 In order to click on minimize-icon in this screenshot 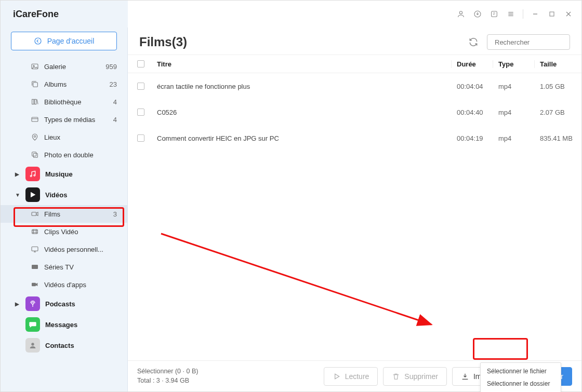, I will do `click(535, 14)`.